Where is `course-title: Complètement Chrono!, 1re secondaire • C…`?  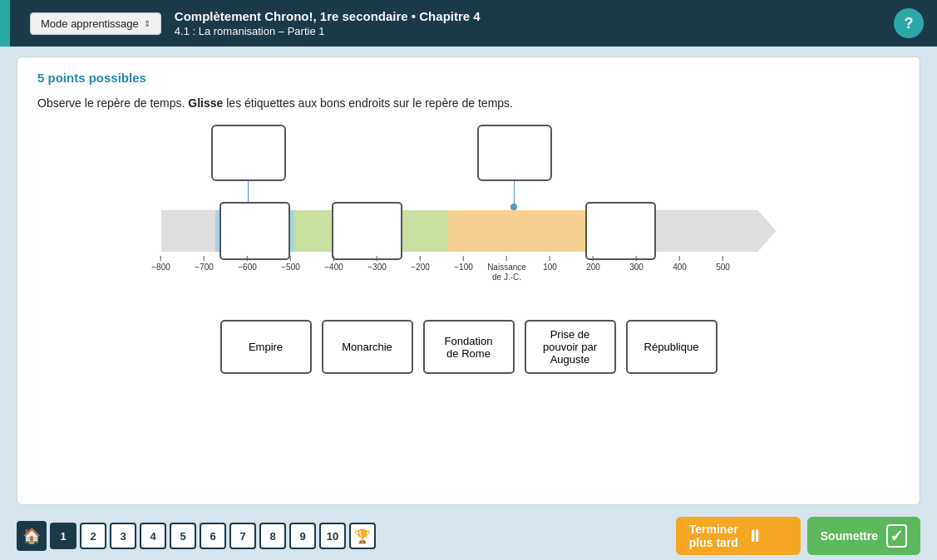 course-title: Complètement Chrono!, 1re secondaire • C… is located at coordinates (527, 17).